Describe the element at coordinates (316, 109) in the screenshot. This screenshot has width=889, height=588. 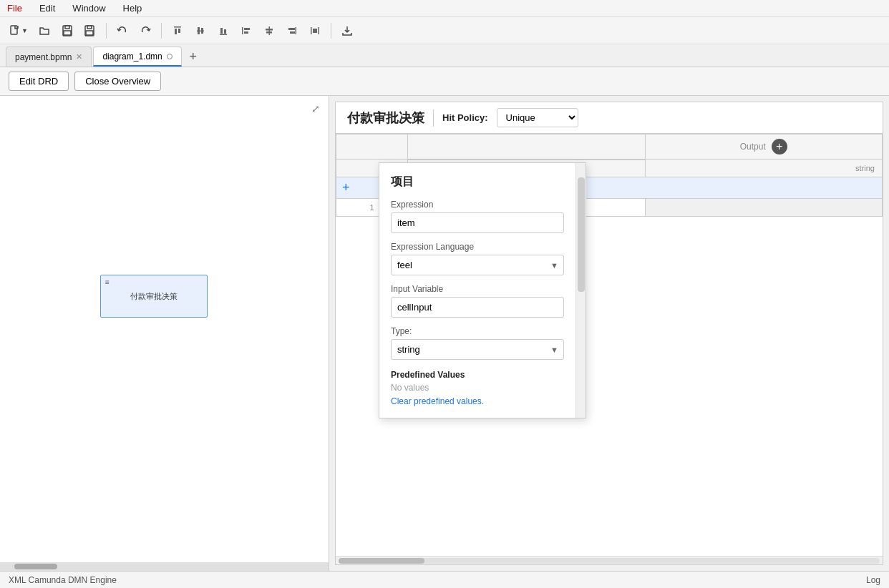
I see `expand-icon: ⤢` at that location.